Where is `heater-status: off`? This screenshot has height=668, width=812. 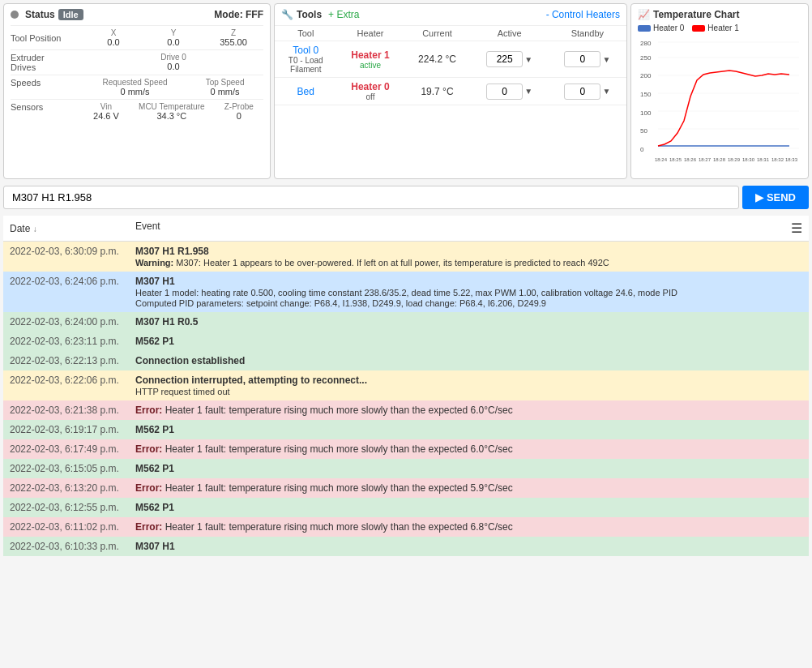 heater-status: off is located at coordinates (371, 97).